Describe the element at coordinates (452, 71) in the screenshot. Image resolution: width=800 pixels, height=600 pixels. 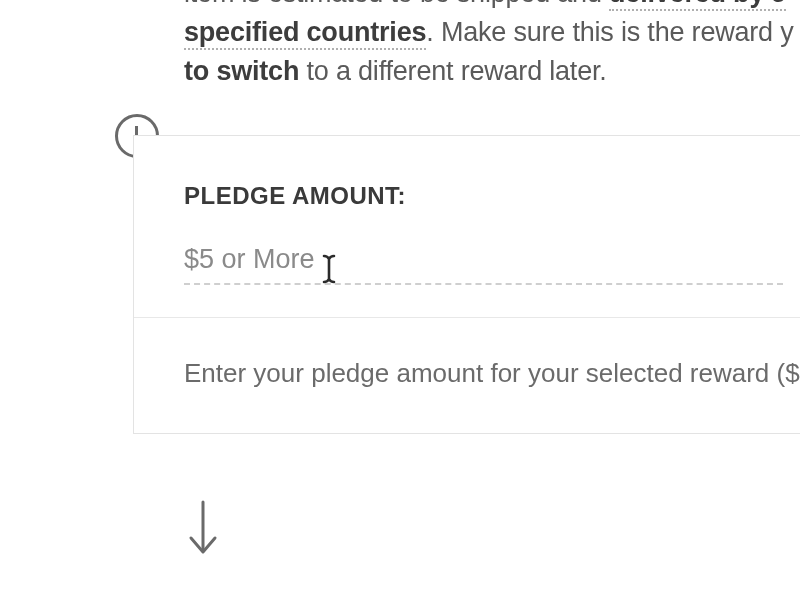
I see `intro-line3-after: to a different reward later.` at that location.